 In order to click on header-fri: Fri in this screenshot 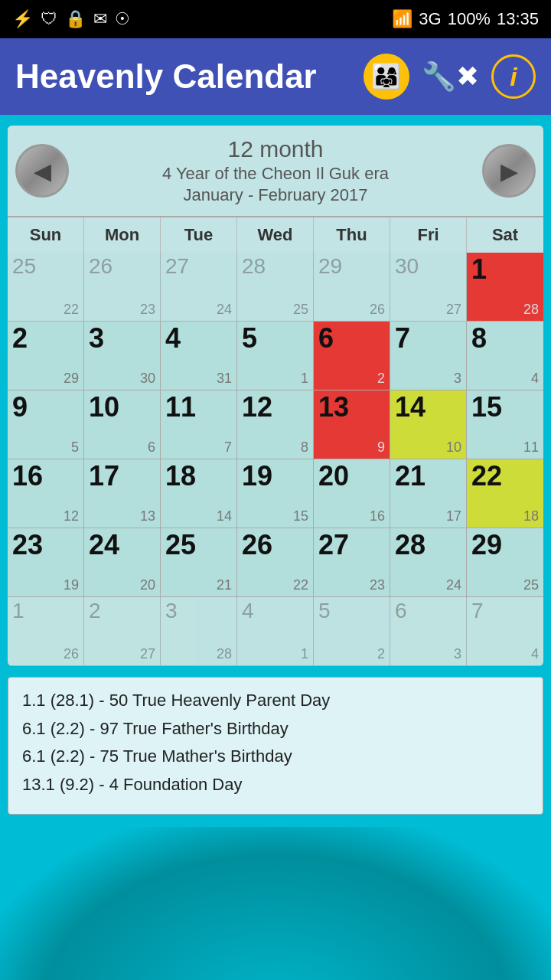, I will do `click(429, 235)`.